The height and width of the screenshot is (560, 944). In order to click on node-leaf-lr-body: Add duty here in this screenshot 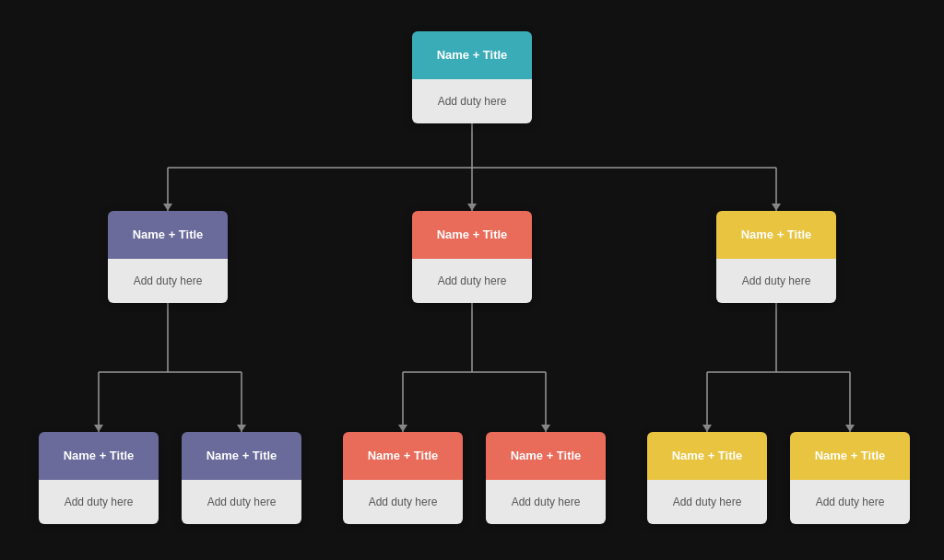, I will do `click(242, 502)`.